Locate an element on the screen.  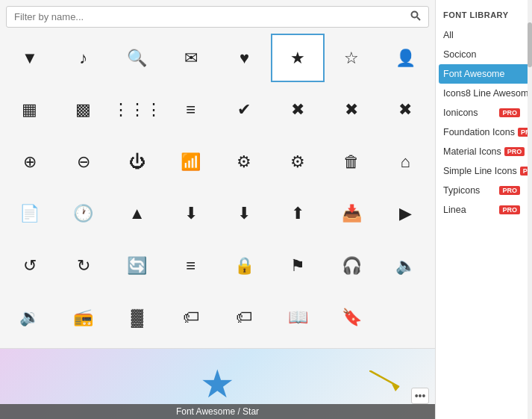
icon-cell-home: ⌂ is located at coordinates (405, 161).